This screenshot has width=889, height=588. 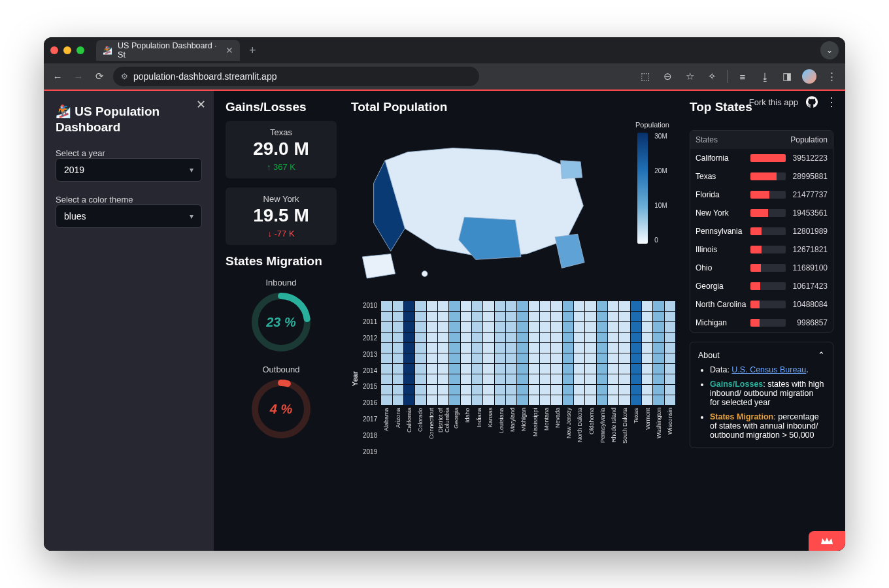 I want to click on close-window-icon, so click(x=54, y=50).